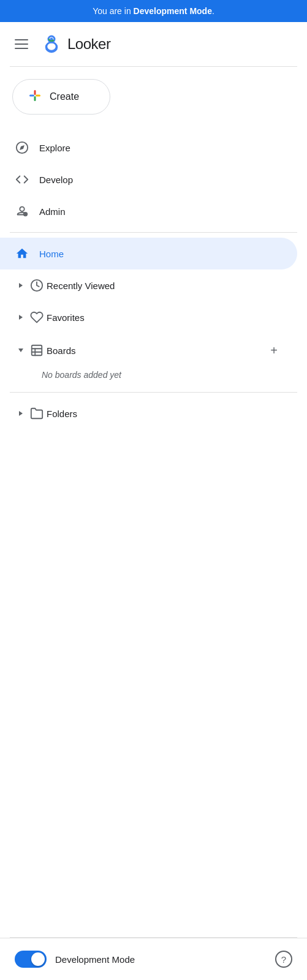  Describe the element at coordinates (37, 413) in the screenshot. I see `folder-icon` at that location.